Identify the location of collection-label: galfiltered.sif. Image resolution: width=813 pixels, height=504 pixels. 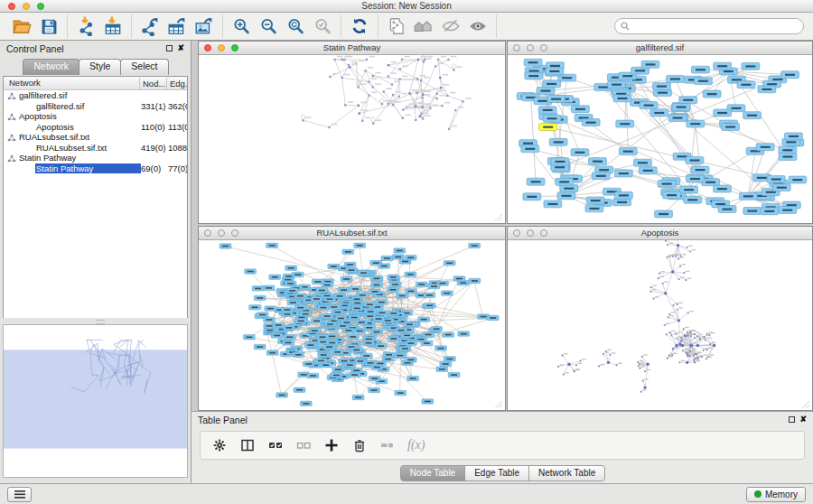
(43, 96).